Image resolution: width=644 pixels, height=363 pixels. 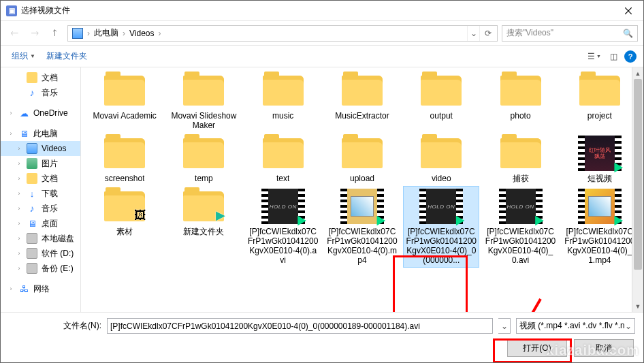 What do you see at coordinates (24, 133) in the screenshot?
I see `pc-icon: 🖥` at bounding box center [24, 133].